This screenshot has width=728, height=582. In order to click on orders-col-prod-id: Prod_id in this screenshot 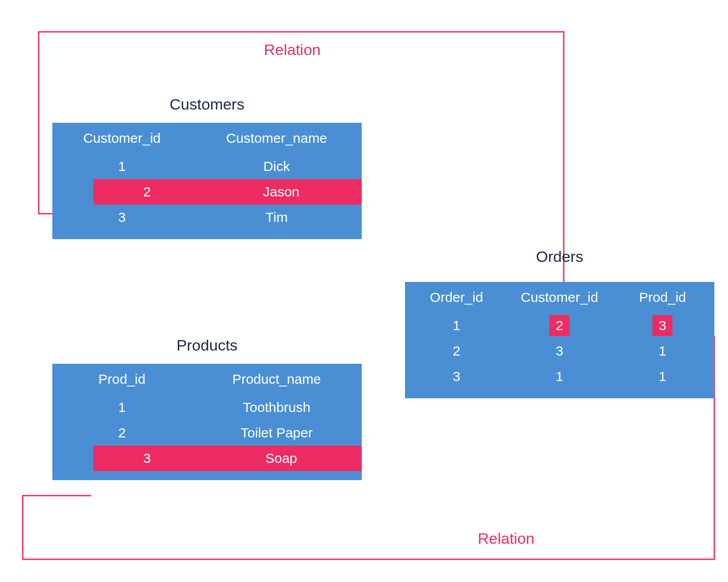, I will do `click(662, 297)`.